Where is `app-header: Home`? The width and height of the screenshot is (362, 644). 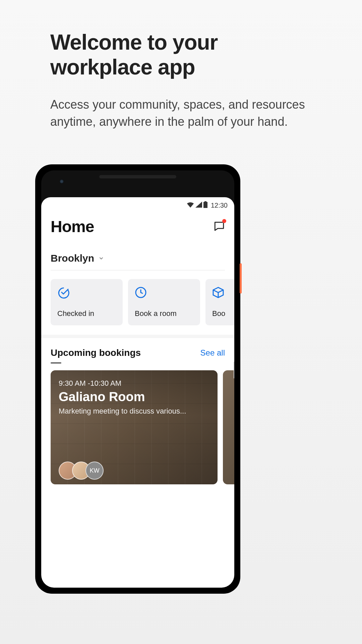
app-header: Home is located at coordinates (138, 223).